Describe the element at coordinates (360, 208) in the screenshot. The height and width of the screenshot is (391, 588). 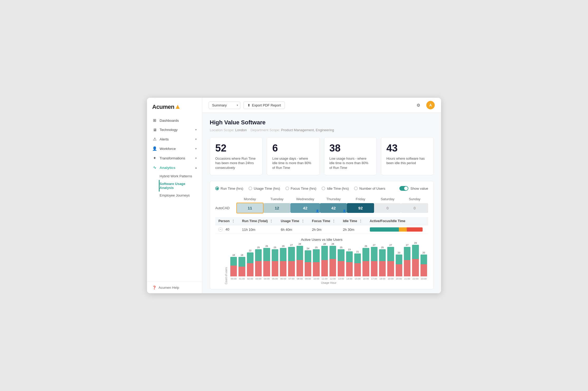
I see `heatmap-cell-fri: 92` at that location.